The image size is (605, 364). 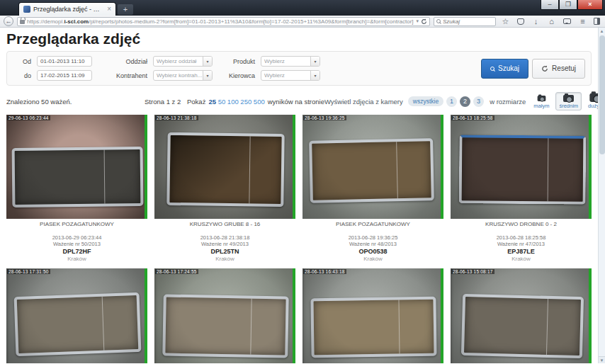 I want to click on product-select: Wybierz▾, so click(x=290, y=61).